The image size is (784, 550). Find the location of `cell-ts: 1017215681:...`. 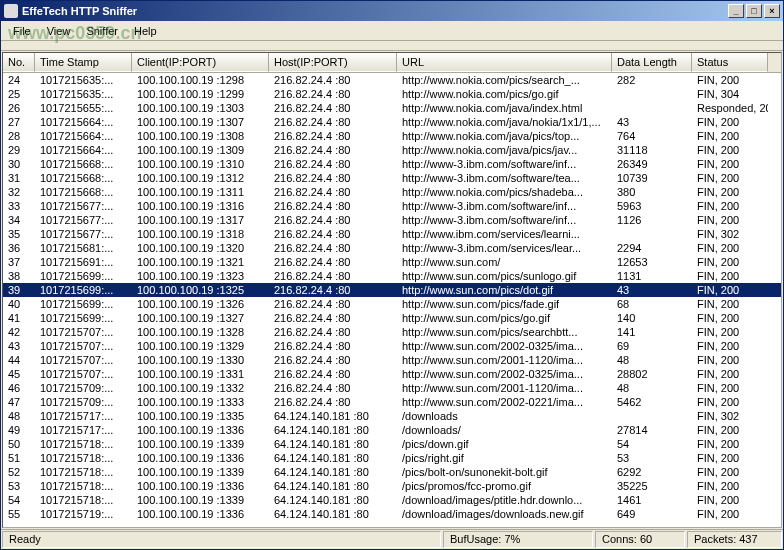

cell-ts: 1017215681:... is located at coordinates (84, 248).